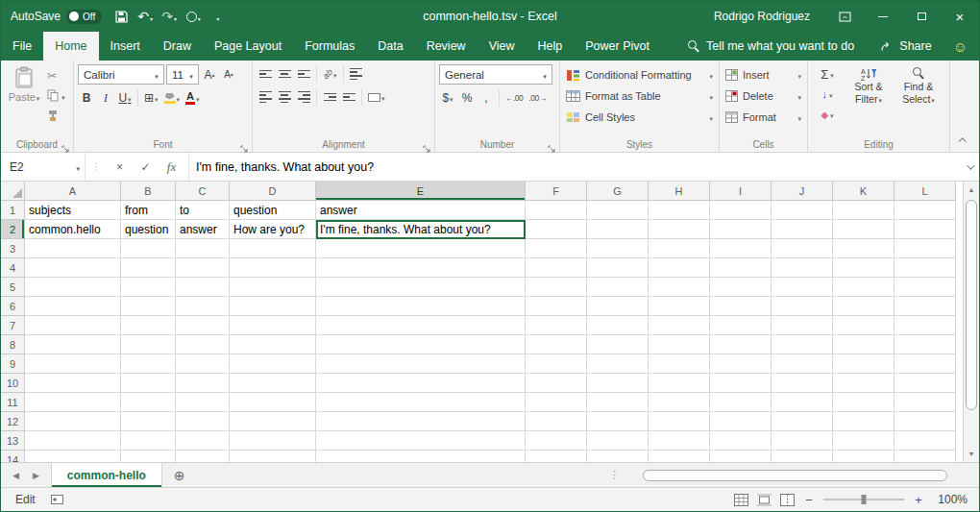 This screenshot has width=980, height=512. I want to click on cell-L10, so click(925, 383).